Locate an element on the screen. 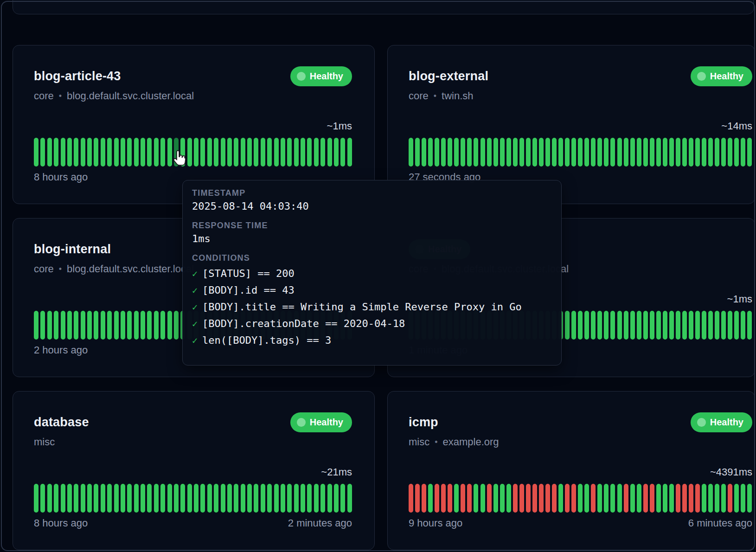 The height and width of the screenshot is (552, 756). uptime-bars is located at coordinates (581, 498).